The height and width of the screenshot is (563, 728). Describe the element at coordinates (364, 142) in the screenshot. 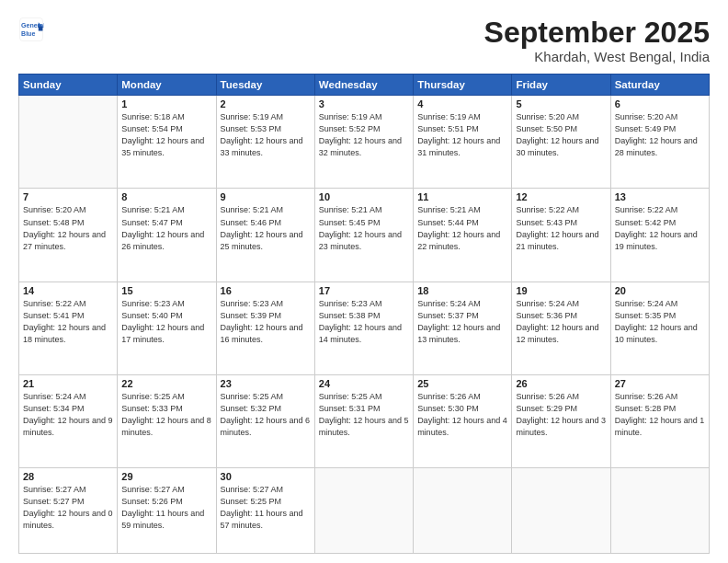

I see `calendar-cell: 3Sunrise: 5:19 AM Sunset: 5:52 PM Daylig…` at that location.